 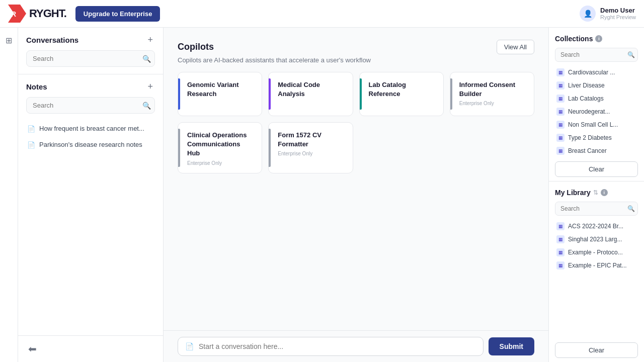 I want to click on library-item-label: Example - EPIC Pat..., so click(x=598, y=265).